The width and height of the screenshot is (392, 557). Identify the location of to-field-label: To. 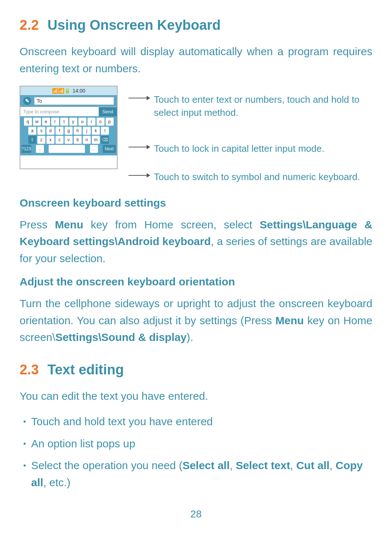
(39, 101).